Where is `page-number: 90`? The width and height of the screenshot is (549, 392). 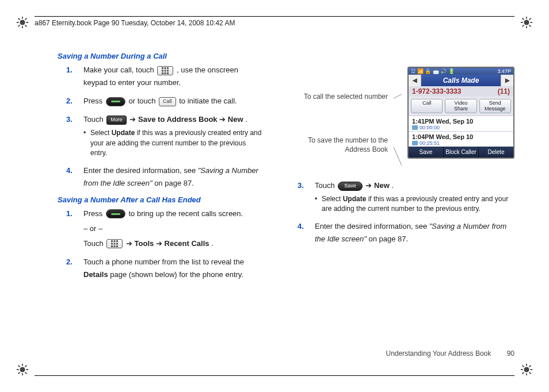
page-number: 90 is located at coordinates (511, 353).